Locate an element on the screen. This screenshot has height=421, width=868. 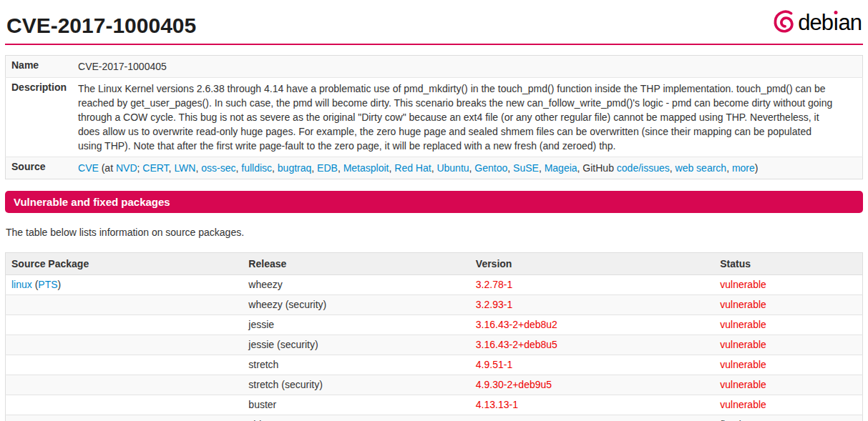
source-link-oss-sec: oss-sec is located at coordinates (218, 168).